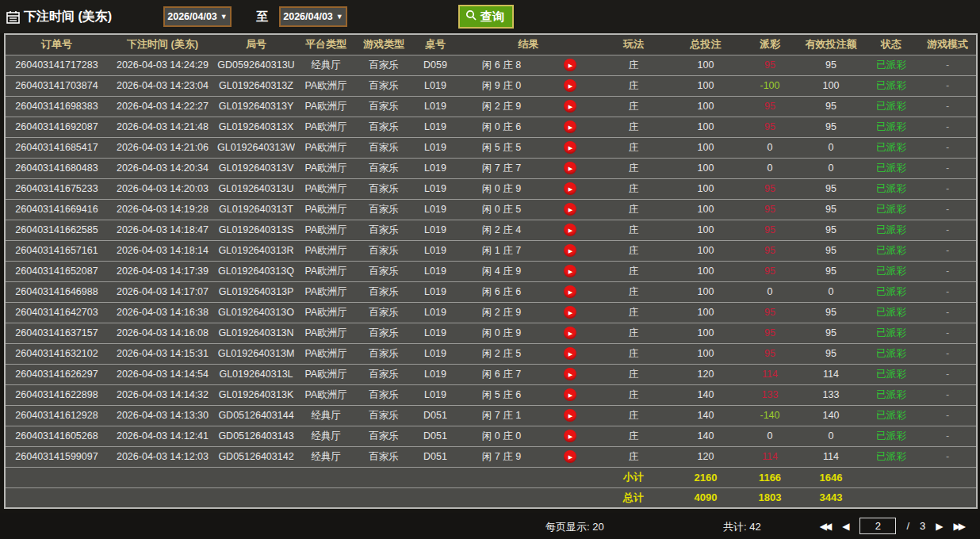 Image resolution: width=980 pixels, height=539 pixels. What do you see at coordinates (13, 17) in the screenshot?
I see `calendar-icon` at bounding box center [13, 17].